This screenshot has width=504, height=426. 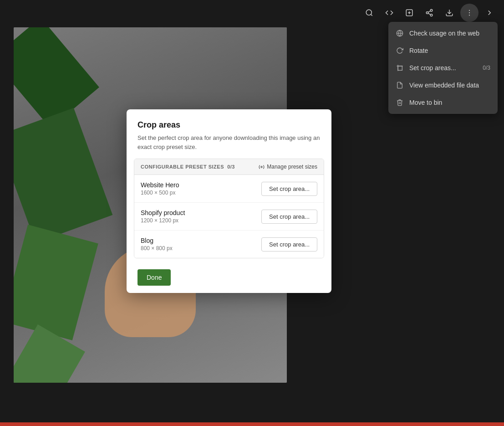 What do you see at coordinates (163, 221) in the screenshot?
I see `preset-size-shopify: 1200 × 1200 px` at bounding box center [163, 221].